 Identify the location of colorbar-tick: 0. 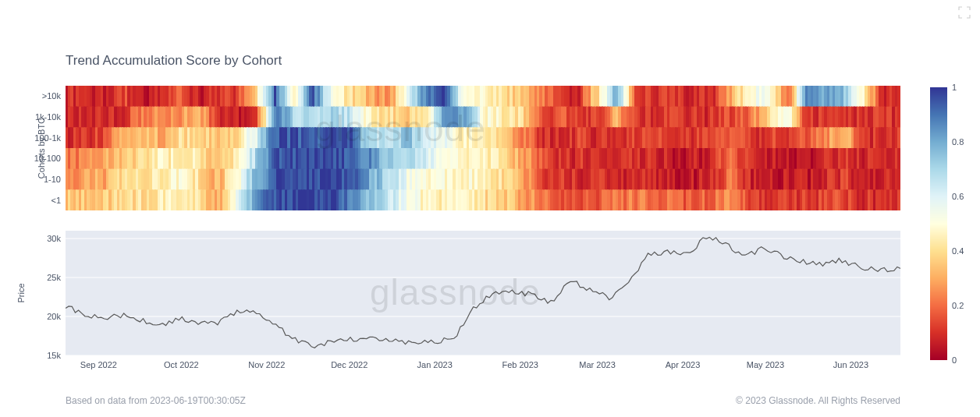
(954, 360).